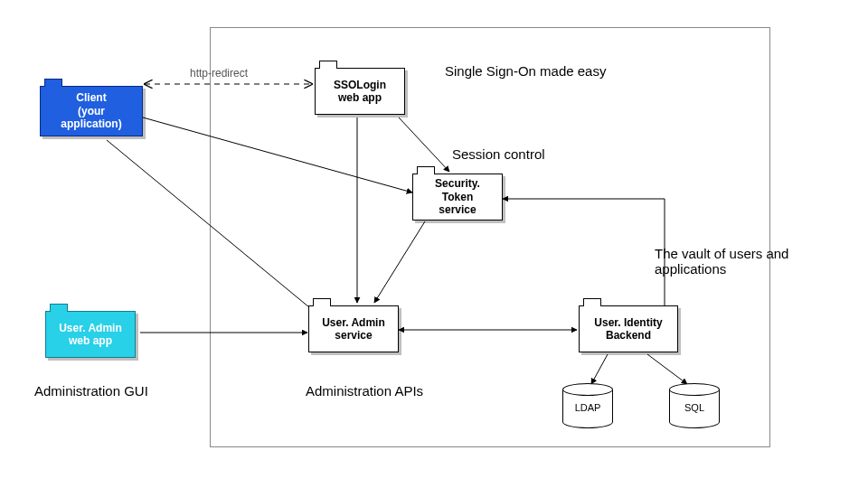 This screenshot has width=868, height=488. I want to click on node-identity-label1: User. Identity, so click(627, 323).